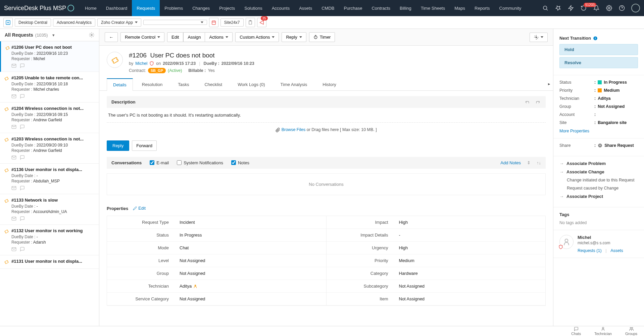 The width and height of the screenshot is (644, 336). Describe the element at coordinates (50, 87) in the screenshot. I see `list-item: #1205 Unable to take remote con...DueBy …` at that location.